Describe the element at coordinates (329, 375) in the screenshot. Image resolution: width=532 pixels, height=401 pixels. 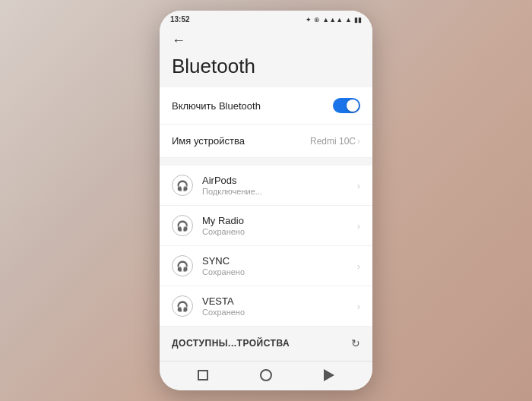
I see `nav-back-button` at that location.